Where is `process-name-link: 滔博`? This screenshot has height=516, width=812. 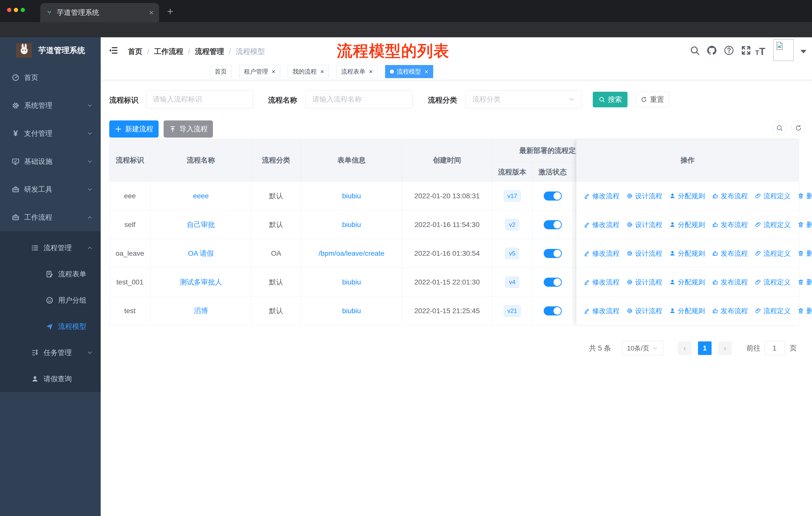 process-name-link: 滔博 is located at coordinates (201, 311).